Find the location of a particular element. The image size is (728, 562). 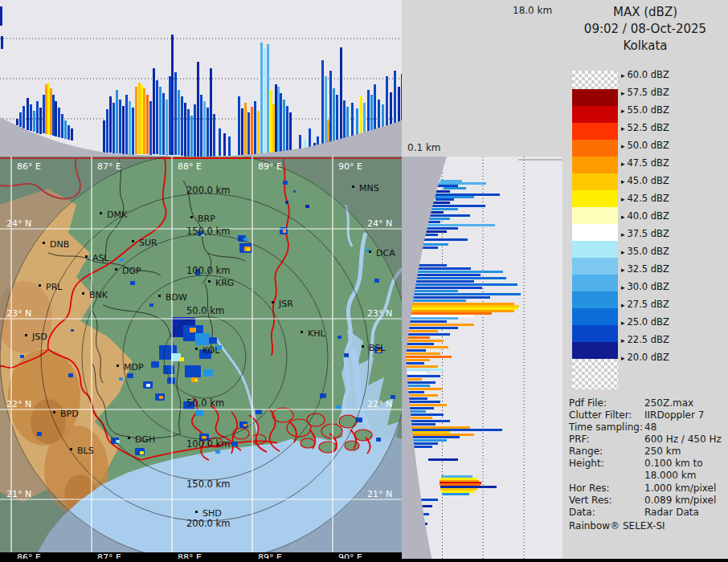

legend-label-text: 20.0 dBZ is located at coordinates (648, 357).